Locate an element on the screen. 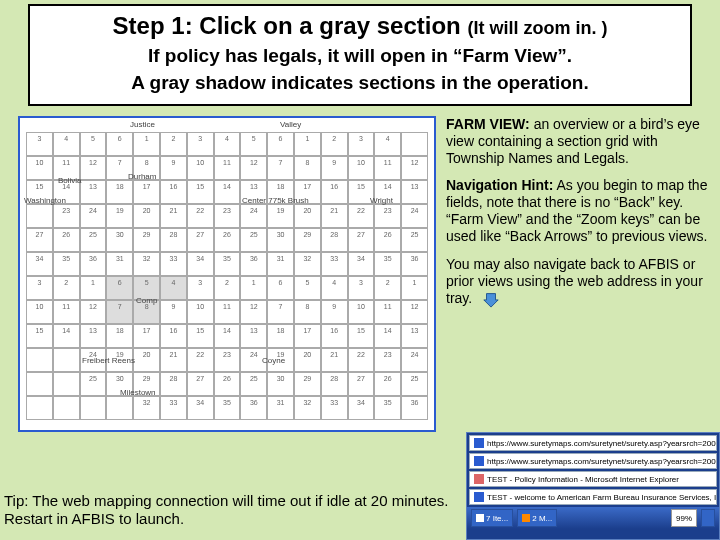  tray-url-2-text: https://www.suretymaps.com/suretynet/sur… is located at coordinates (602, 462).